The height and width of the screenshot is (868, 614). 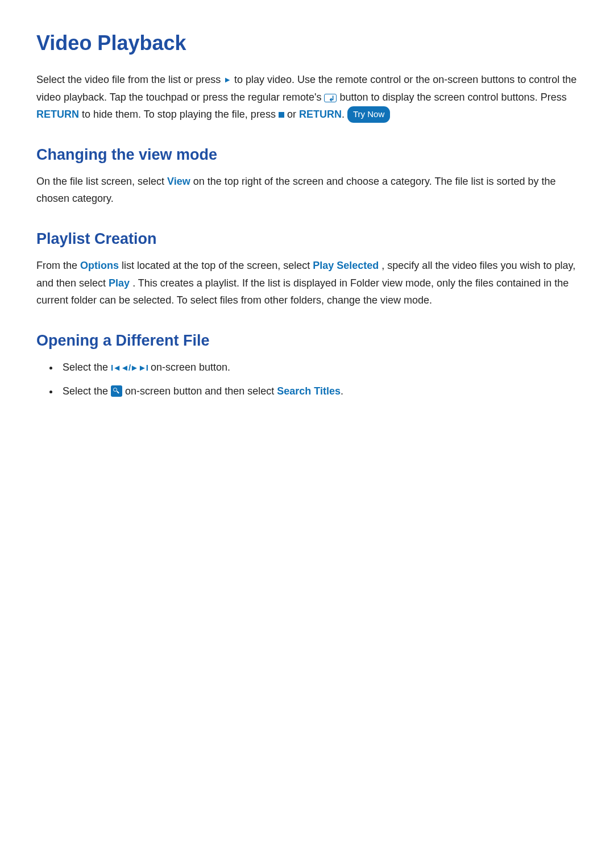 I want to click on section-heading-view-mode: Changing the view mode, so click(x=307, y=155).